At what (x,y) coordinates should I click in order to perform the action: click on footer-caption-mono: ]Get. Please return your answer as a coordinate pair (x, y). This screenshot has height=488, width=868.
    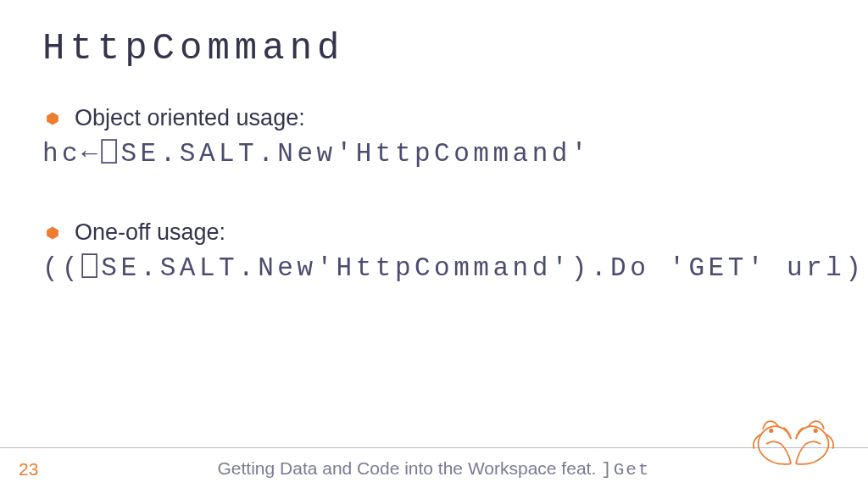
    Looking at the image, I should click on (626, 469).